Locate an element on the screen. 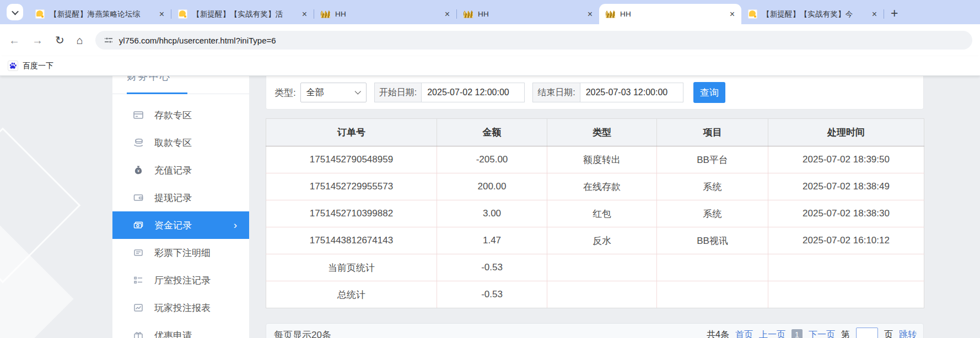 Image resolution: width=980 pixels, height=338 pixels. cell-type: 在线存款 is located at coordinates (602, 187).